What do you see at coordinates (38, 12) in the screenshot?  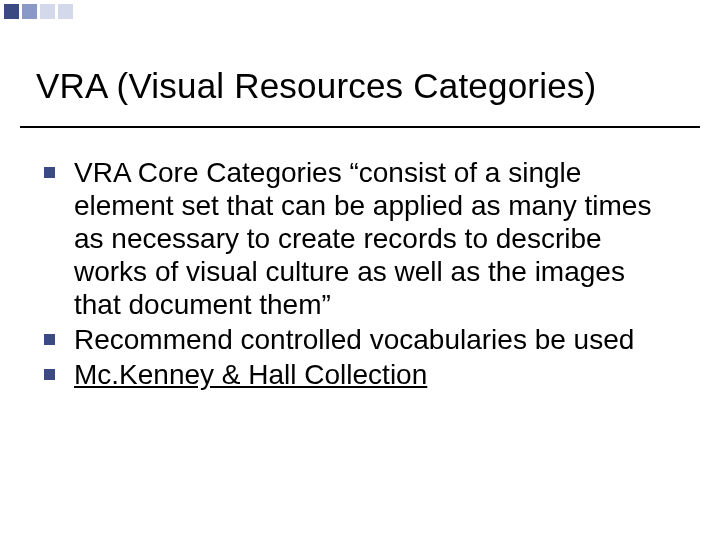 I see `corner-decoration` at bounding box center [38, 12].